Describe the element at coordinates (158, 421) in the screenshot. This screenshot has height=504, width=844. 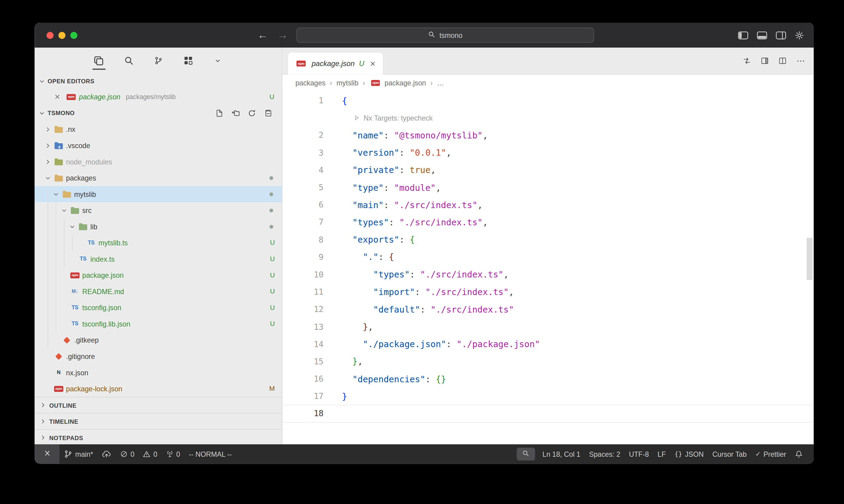
I see `timeline-section-header: TIMELINE` at that location.